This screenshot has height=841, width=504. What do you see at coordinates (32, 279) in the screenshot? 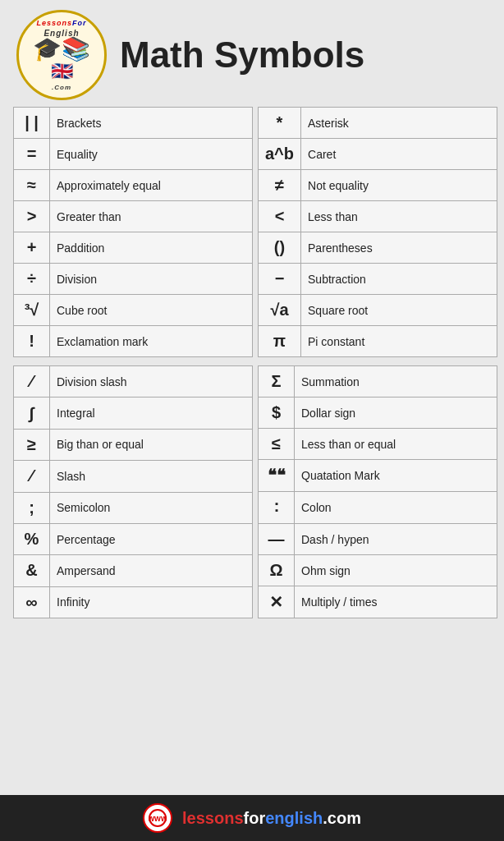
I see `symbol-cell: ÷` at bounding box center [32, 279].